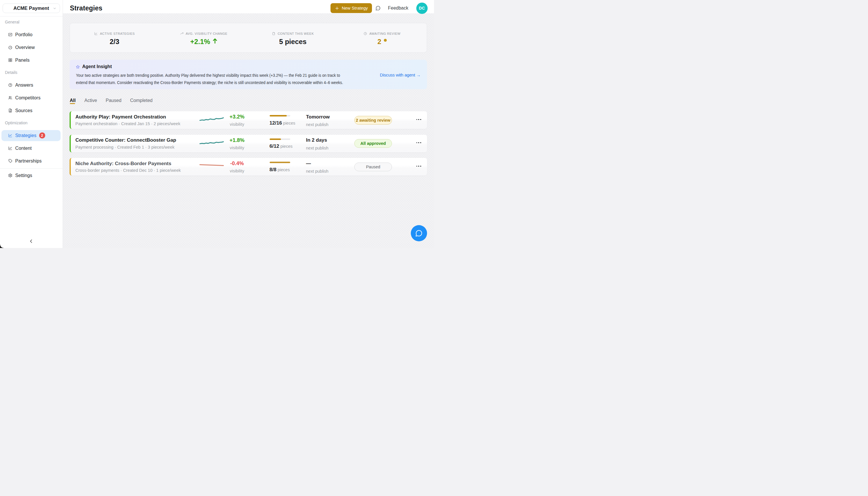  I want to click on sidebar-item-sources: Sources, so click(31, 111).